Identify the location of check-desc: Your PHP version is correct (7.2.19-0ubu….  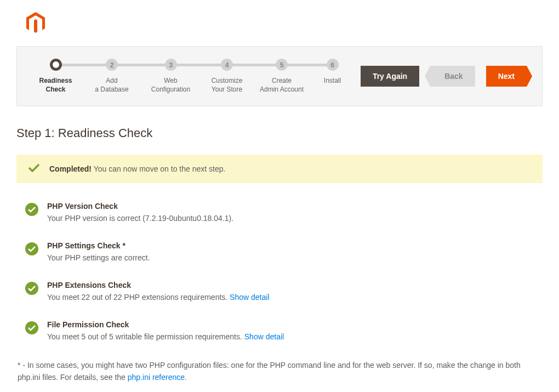
(290, 218).